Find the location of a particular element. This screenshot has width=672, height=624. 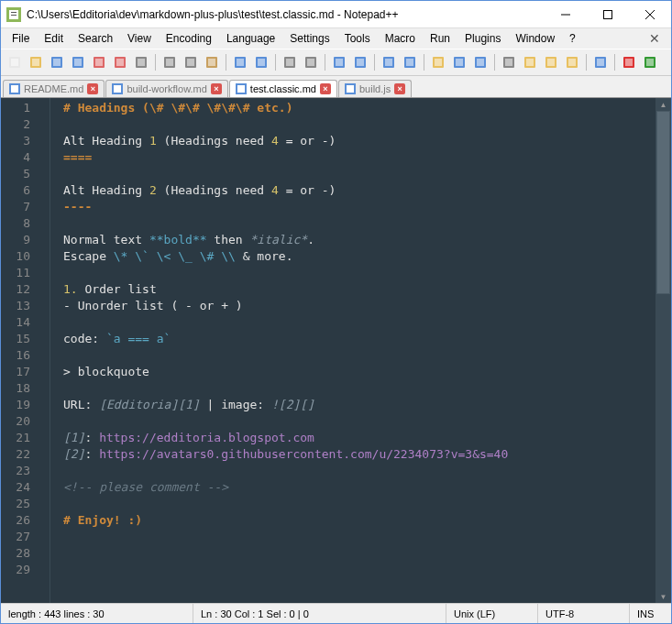

replace-button is located at coordinates (311, 62).